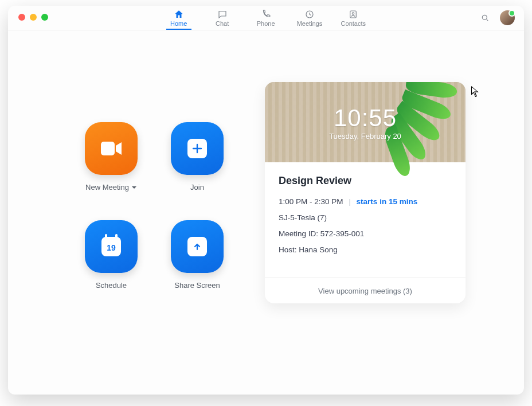 The height and width of the screenshot is (406, 532). What do you see at coordinates (197, 247) in the screenshot?
I see `arrow-up-icon` at bounding box center [197, 247].